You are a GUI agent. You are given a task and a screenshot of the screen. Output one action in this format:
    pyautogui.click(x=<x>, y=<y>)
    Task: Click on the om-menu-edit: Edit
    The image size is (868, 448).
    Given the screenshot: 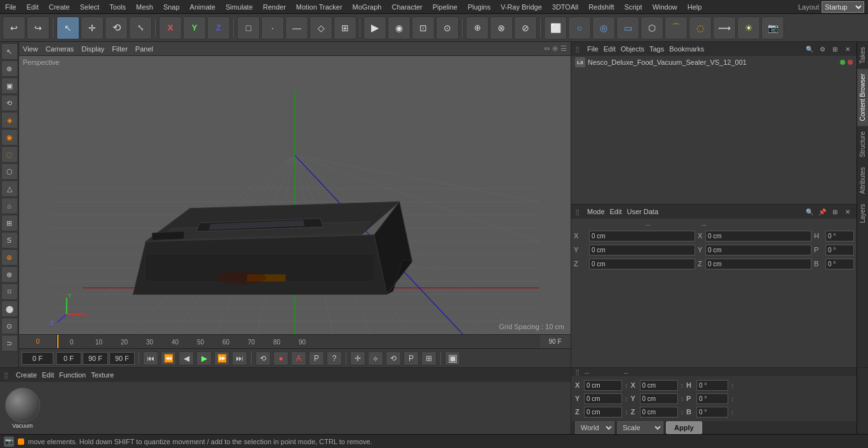 What is the action you would take?
    pyautogui.click(x=610, y=49)
    